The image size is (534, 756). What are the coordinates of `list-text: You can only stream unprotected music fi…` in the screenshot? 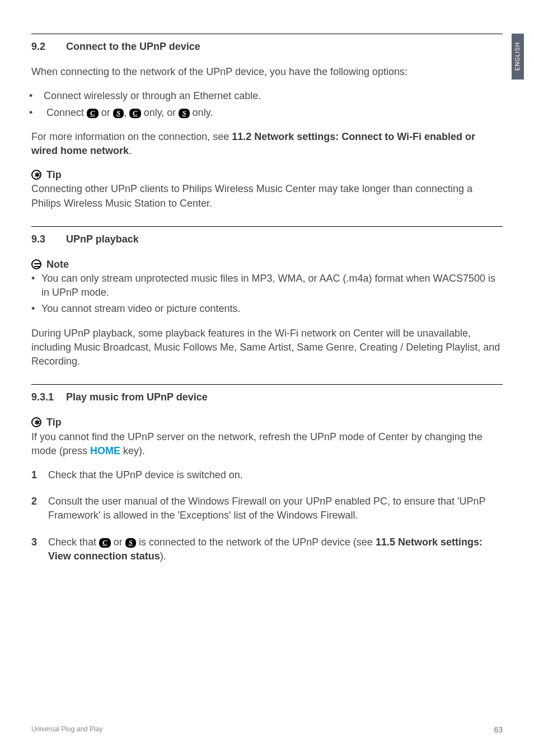 It's located at (269, 286).